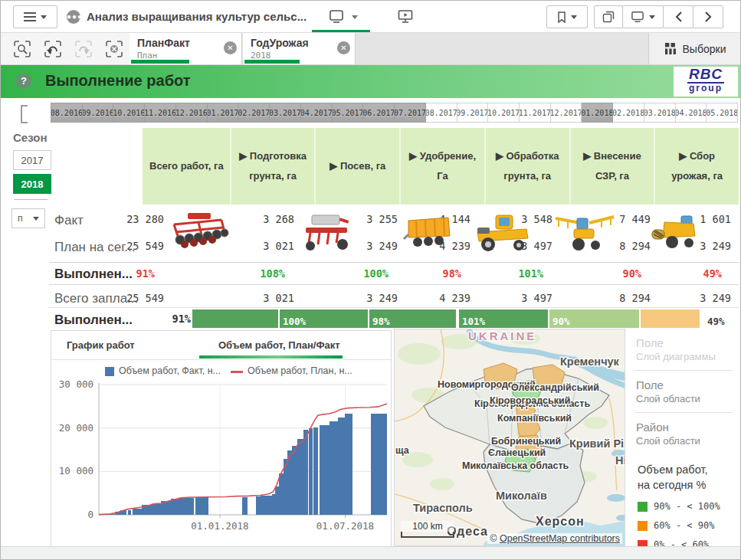 The height and width of the screenshot is (560, 741). I want to click on bookmark-button, so click(567, 17).